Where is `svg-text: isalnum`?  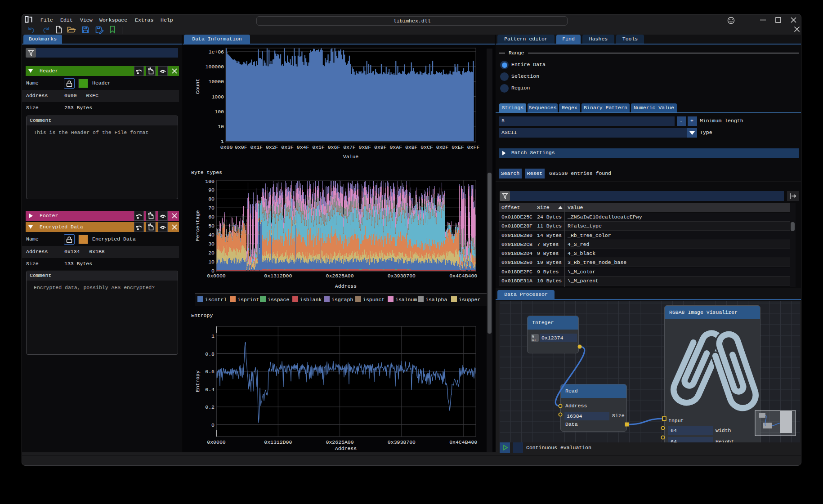 svg-text: isalnum is located at coordinates (406, 299).